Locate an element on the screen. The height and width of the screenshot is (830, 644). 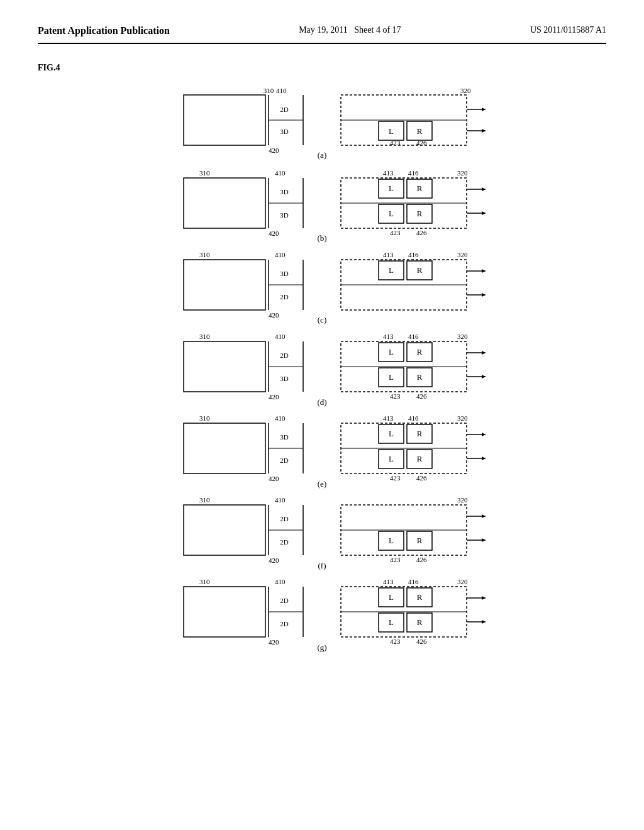
ref-413-e: 413 is located at coordinates (389, 418).